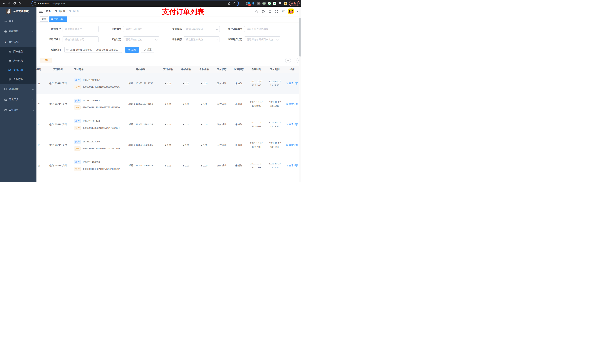 The image size is (602, 364). I want to click on browser-reload-icon, so click(14, 3).